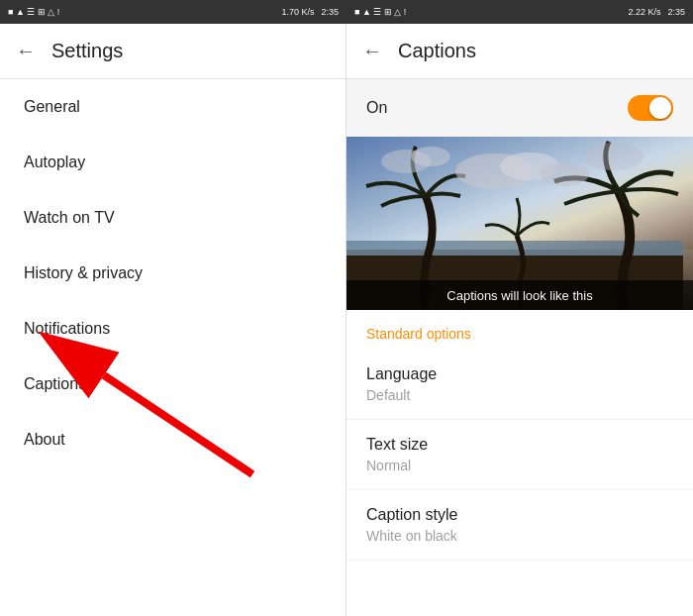  What do you see at coordinates (660, 108) in the screenshot?
I see `captions-toggle-thumb` at bounding box center [660, 108].